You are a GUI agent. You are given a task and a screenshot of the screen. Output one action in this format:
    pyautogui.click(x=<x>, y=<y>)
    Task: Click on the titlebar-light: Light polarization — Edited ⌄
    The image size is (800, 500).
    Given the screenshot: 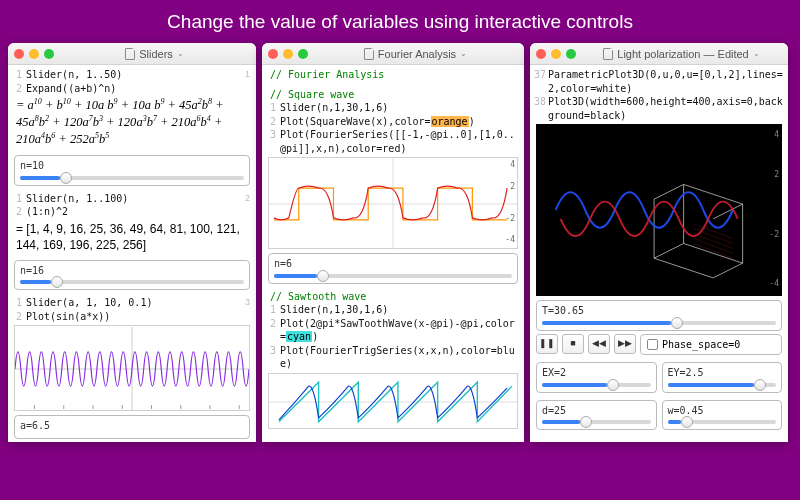 What is the action you would take?
    pyautogui.click(x=659, y=54)
    